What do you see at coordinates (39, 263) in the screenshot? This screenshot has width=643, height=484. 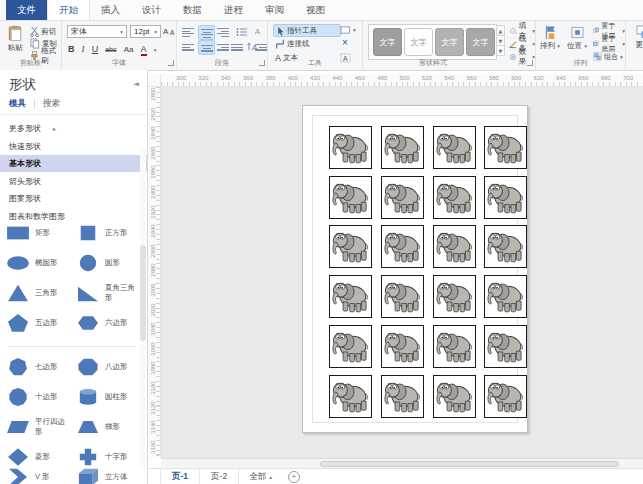 I see `shape-item-ellipse: 椭圆形` at bounding box center [39, 263].